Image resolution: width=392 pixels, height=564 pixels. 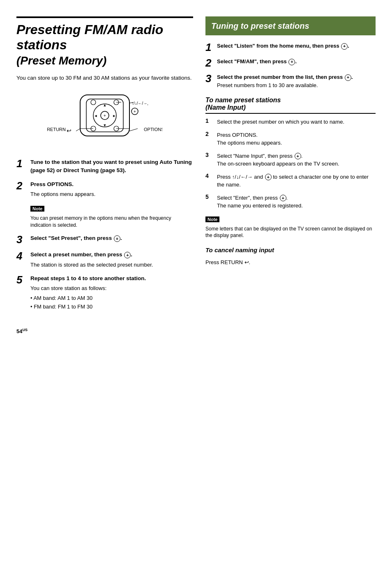 What do you see at coordinates (112, 303) in the screenshot?
I see `bullet-list: AM band: AM 1 to AM 30 FM band: FM 1 to …` at bounding box center [112, 303].